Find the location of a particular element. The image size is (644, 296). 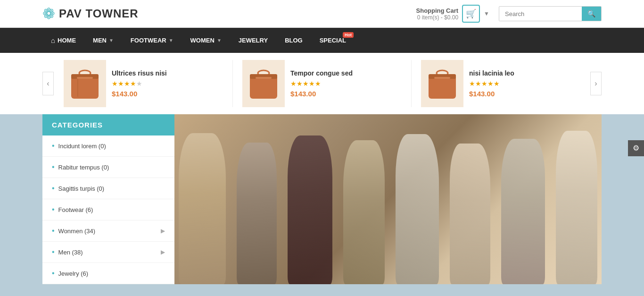

category-item-left: • Rabitur tempus (0) is located at coordinates (80, 167).